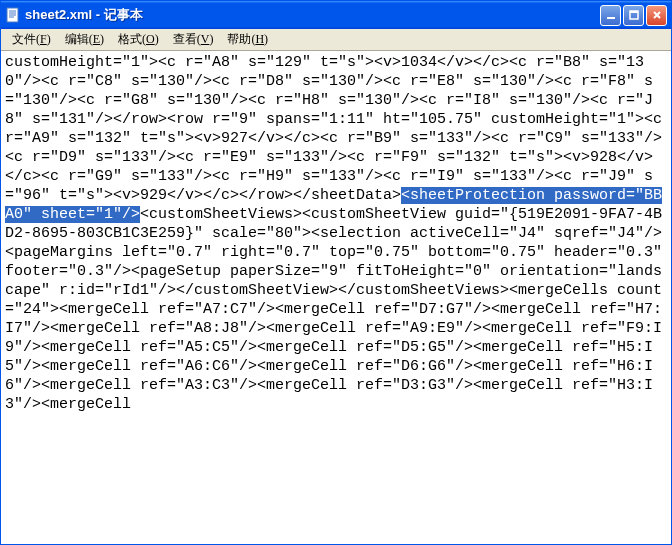 Image resolution: width=672 pixels, height=545 pixels. I want to click on titlebar: sheet2.xml - 记事本, so click(336, 15).